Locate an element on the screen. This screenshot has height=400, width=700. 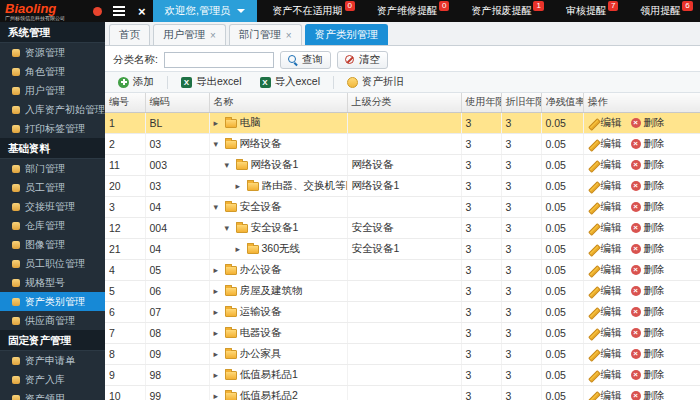
column-header-2: 名称 is located at coordinates (278, 102).